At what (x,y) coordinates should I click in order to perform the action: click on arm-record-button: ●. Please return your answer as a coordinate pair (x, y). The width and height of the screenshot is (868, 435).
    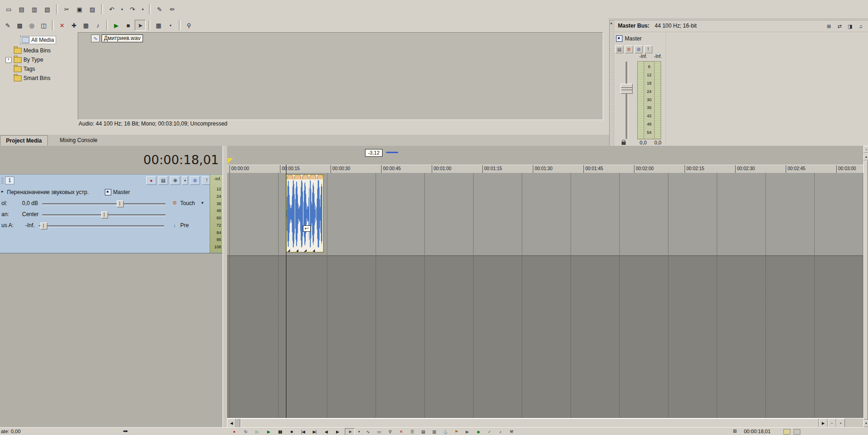
    Looking at the image, I should click on (151, 180).